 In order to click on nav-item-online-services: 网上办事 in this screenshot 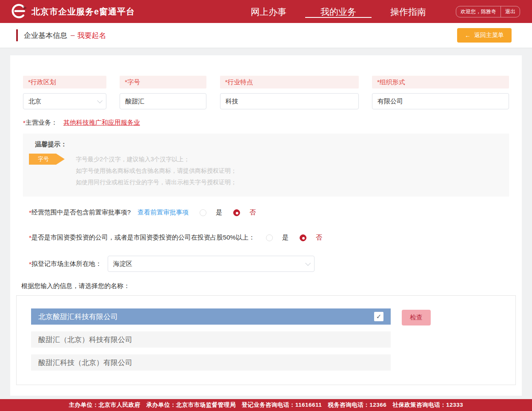, I will do `click(269, 11)`.